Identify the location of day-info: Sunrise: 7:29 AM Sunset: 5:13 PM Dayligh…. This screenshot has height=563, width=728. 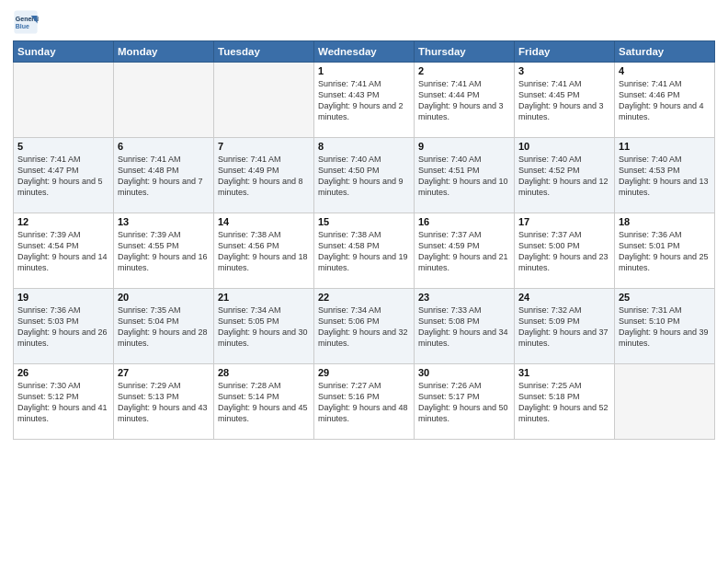
(164, 403).